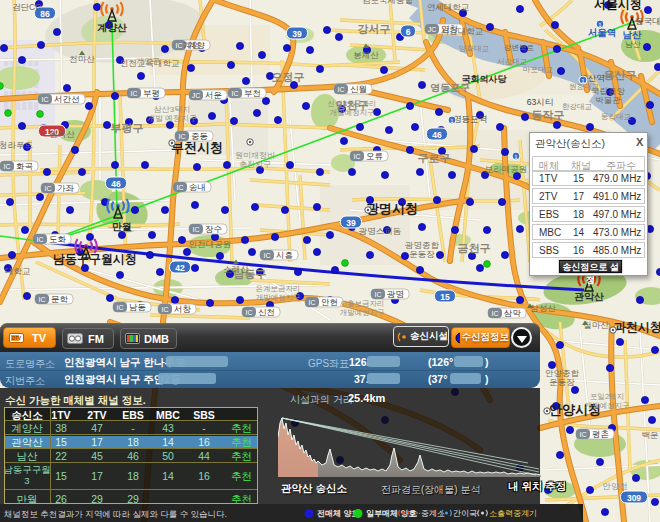 The height and width of the screenshot is (522, 660). What do you see at coordinates (470, 119) in the screenshot?
I see `svg-text: 영등포역` at bounding box center [470, 119].